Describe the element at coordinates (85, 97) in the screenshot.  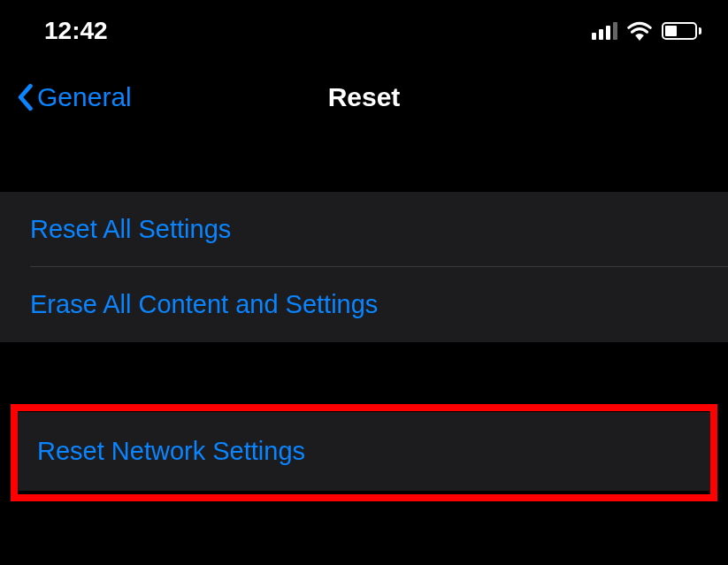
I see `back-label: General` at that location.